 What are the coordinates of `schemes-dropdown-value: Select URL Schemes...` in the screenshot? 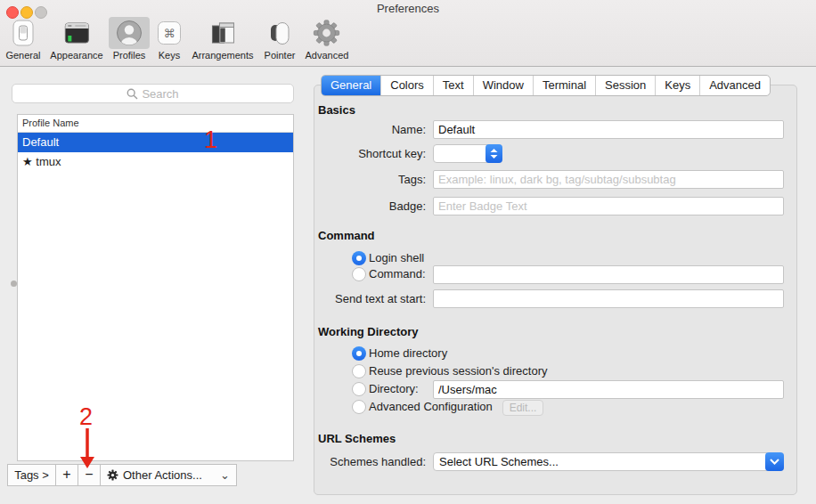 It's located at (499, 461).